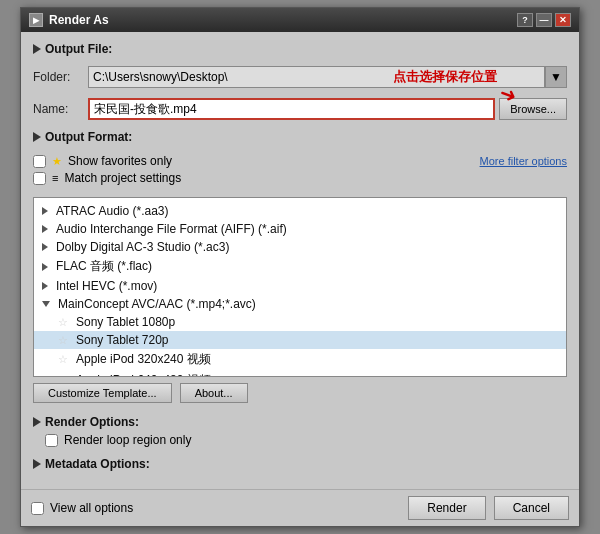  I want to click on list-item-label: Audio Interchange File Format (AIFF) (*.…, so click(172, 229).